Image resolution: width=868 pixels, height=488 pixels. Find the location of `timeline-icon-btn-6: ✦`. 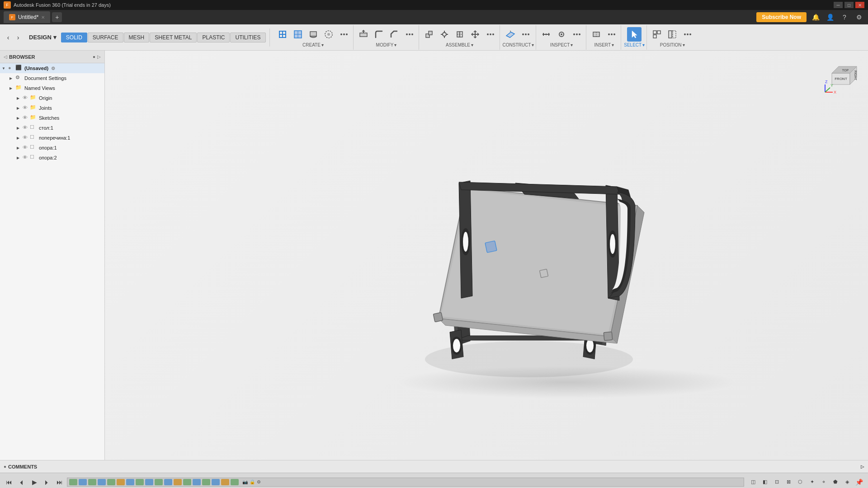

timeline-icon-btn-6: ✦ is located at coordinates (812, 482).